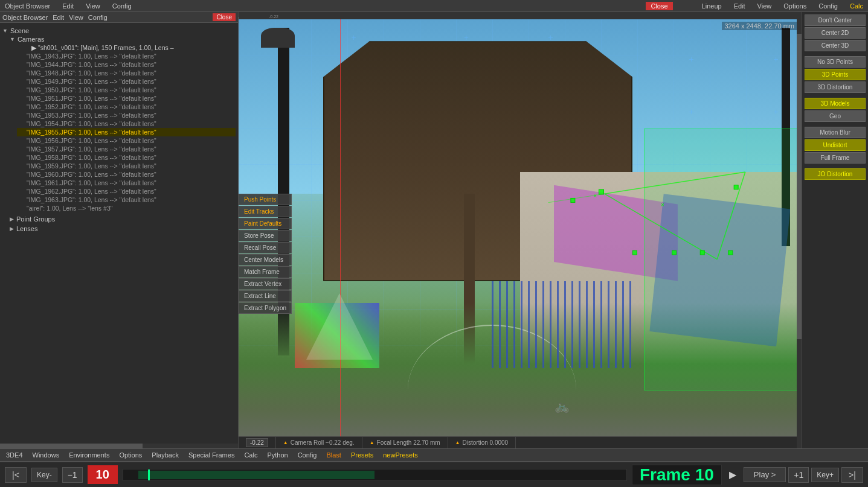 The height and width of the screenshot is (487, 868). What do you see at coordinates (265, 211) in the screenshot?
I see `edit-tracks-button: Edit Tracks` at bounding box center [265, 211].